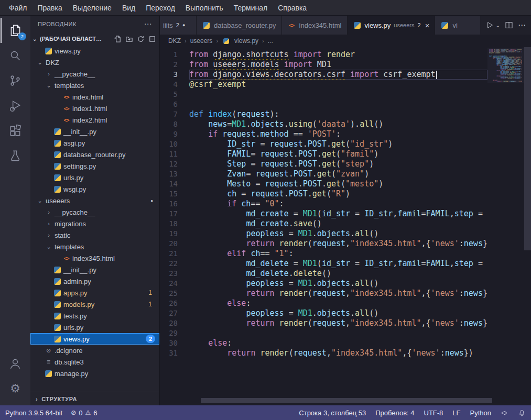 Image resolution: width=531 pixels, height=420 pixels. I want to click on line-text: else:, so click(339, 304).